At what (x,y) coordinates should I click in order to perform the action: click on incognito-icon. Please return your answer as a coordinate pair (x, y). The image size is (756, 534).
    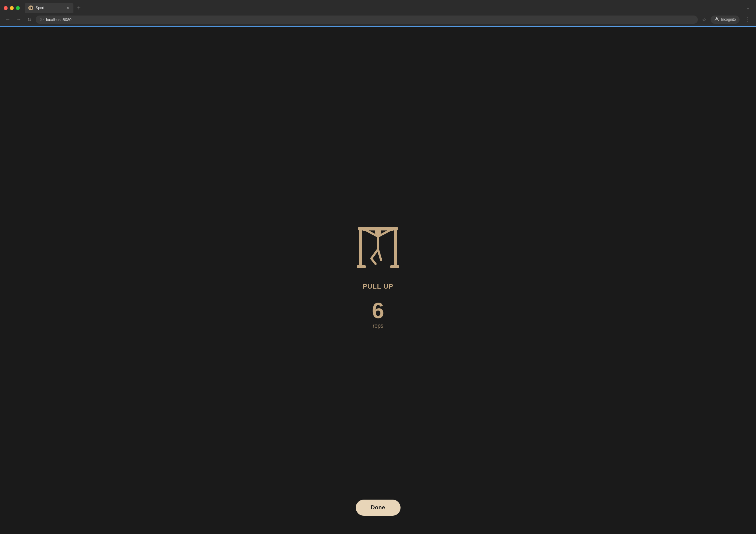
    Looking at the image, I should click on (716, 20).